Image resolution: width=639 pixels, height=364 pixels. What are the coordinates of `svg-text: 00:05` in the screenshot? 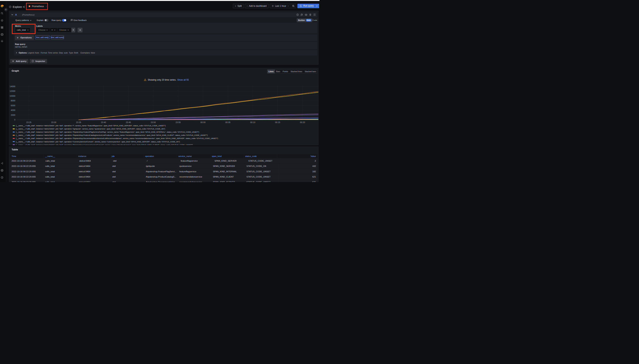 It's located at (228, 122).